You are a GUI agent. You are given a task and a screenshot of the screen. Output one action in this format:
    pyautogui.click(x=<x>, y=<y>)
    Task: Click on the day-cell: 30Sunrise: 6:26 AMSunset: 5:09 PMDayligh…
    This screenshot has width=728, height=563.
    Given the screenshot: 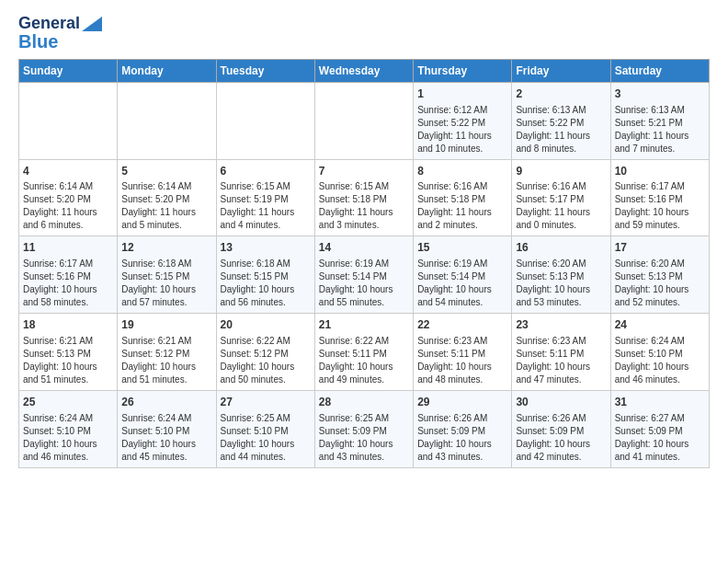 What is the action you would take?
    pyautogui.click(x=561, y=429)
    